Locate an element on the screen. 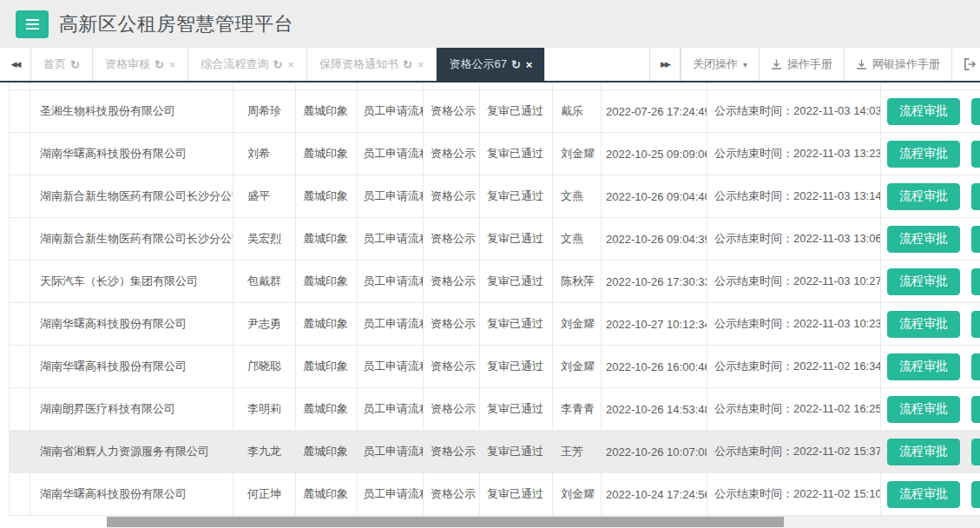  double-chevron-left-icon: ◀◀ is located at coordinates (16, 64).